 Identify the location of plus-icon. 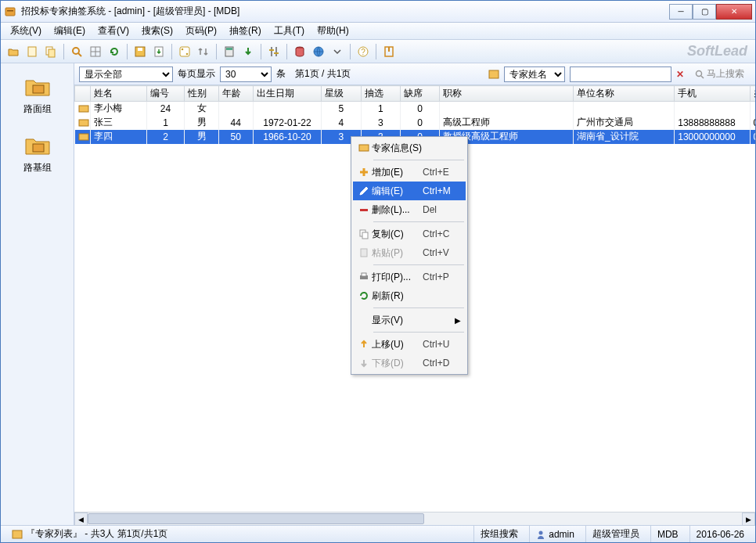
(364, 172).